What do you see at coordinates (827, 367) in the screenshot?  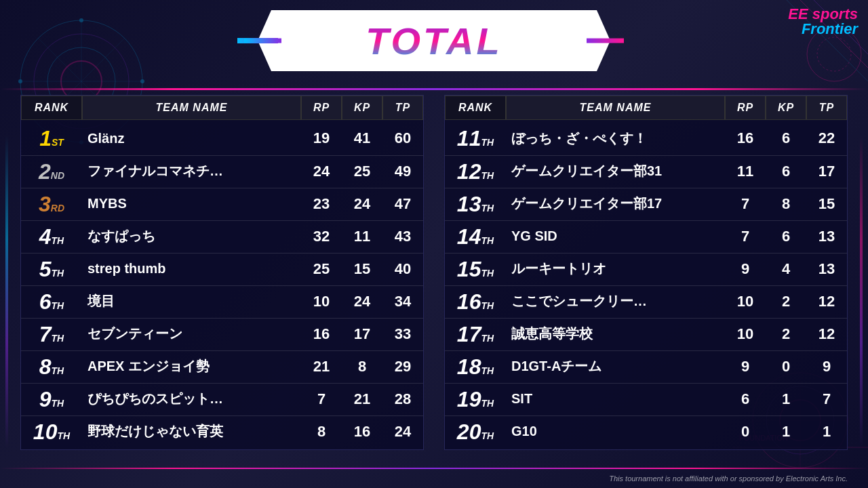 I see `tp-value: 9` at bounding box center [827, 367].